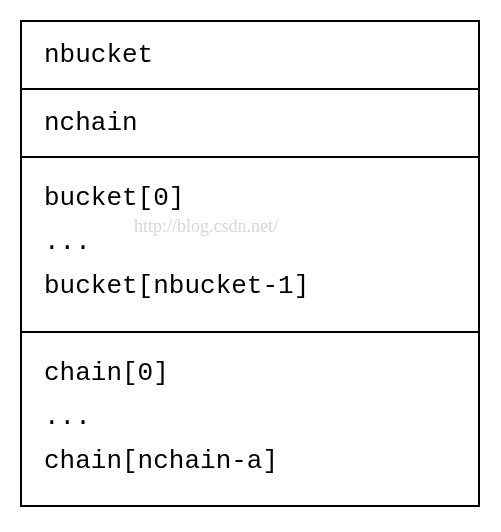 The image size is (501, 532). Describe the element at coordinates (250, 286) in the screenshot. I see `bucket-last: bucket[nbucket-1]` at that location.